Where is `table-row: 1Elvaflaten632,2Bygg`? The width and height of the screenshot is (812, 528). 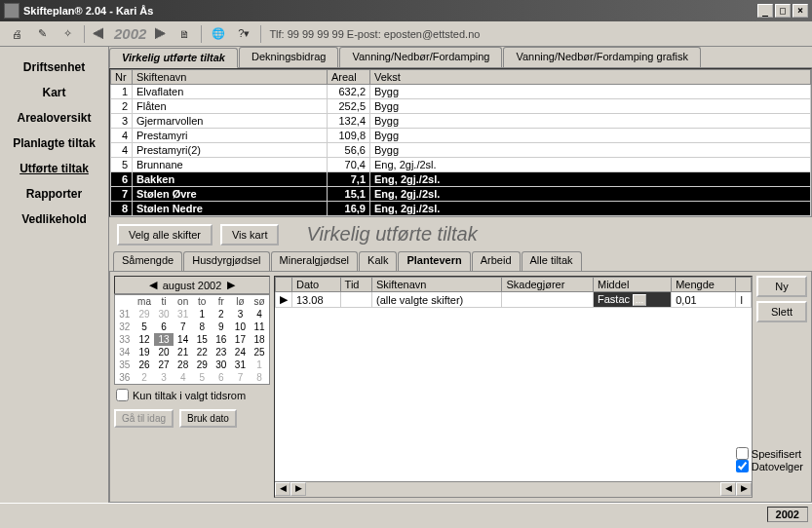
table-row: 1Elvaflaten632,2Bygg is located at coordinates (461, 92).